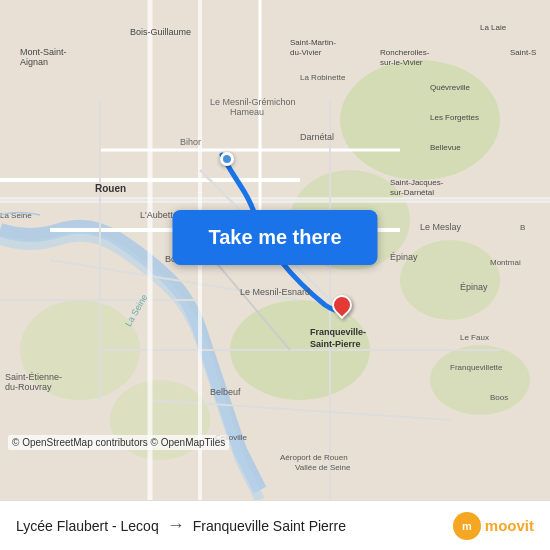 This screenshot has width=550, height=550. I want to click on route-from: Lycée Flaubert - Lecoq, so click(88, 526).